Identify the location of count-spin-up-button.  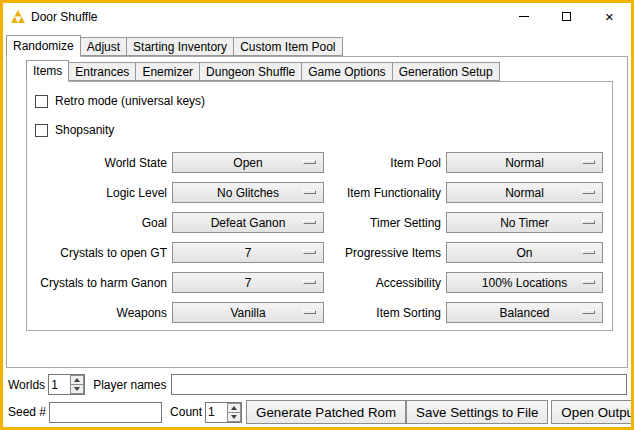
(234, 408).